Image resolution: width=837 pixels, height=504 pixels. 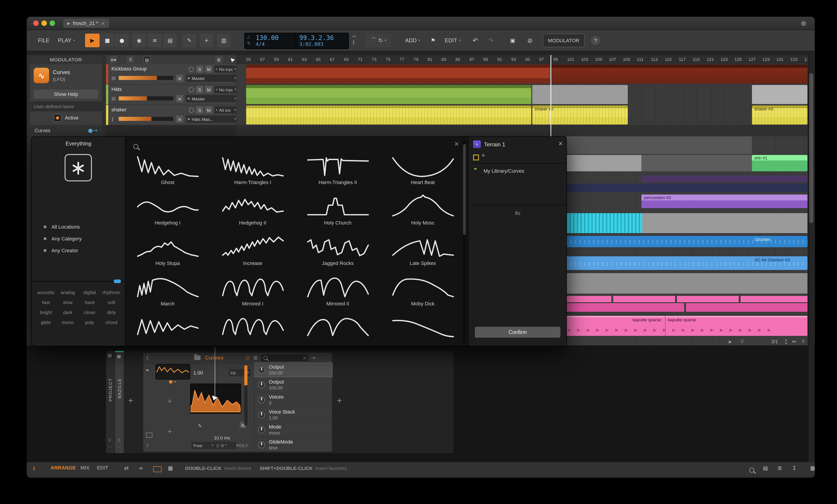 I want to click on preset-grid-scrollbar, so click(x=464, y=241).